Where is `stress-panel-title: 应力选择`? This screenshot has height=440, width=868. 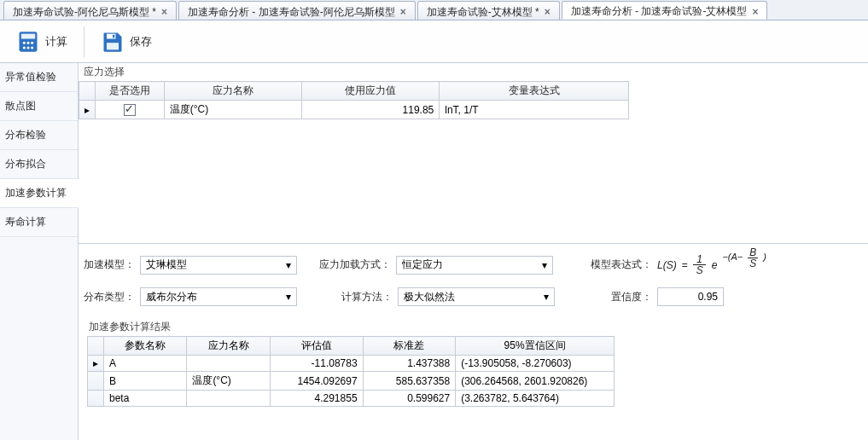 stress-panel-title: 应力选择 is located at coordinates (473, 72).